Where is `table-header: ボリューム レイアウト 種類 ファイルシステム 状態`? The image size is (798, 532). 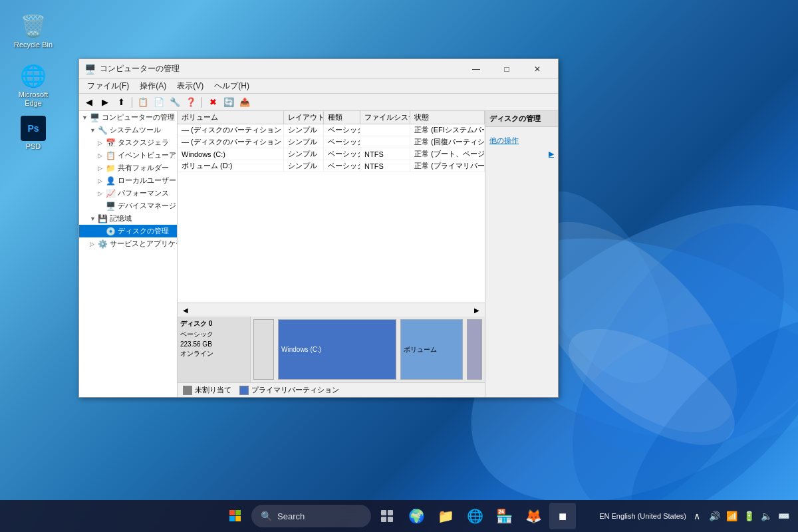
table-header: ボリューム レイアウト 種類 ファイルシステム 状態 is located at coordinates (331, 118).